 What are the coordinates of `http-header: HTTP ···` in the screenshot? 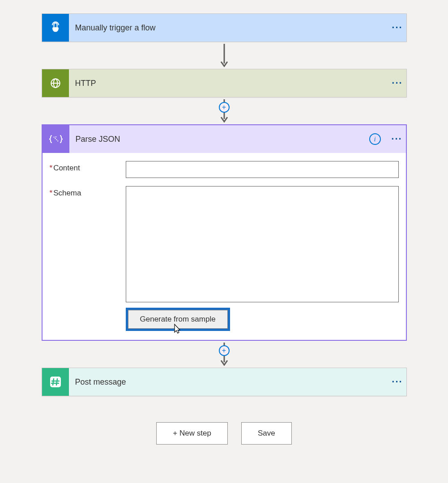 It's located at (224, 83).